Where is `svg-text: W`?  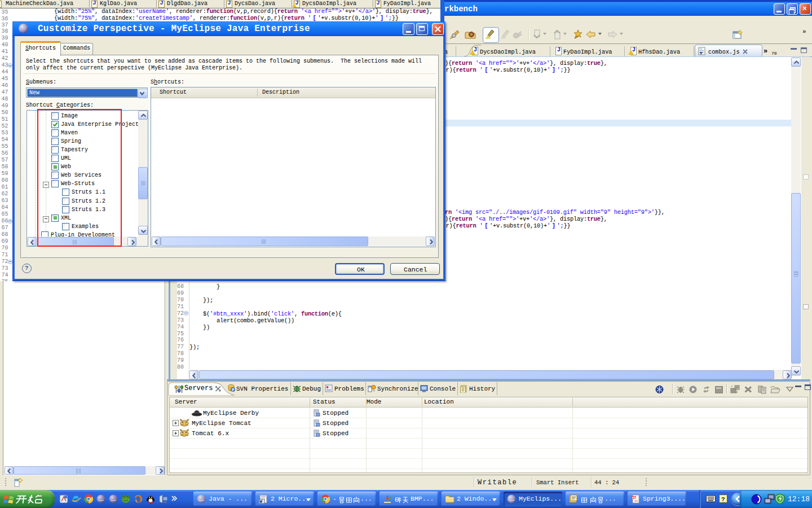 svg-text: W is located at coordinates (261, 501).